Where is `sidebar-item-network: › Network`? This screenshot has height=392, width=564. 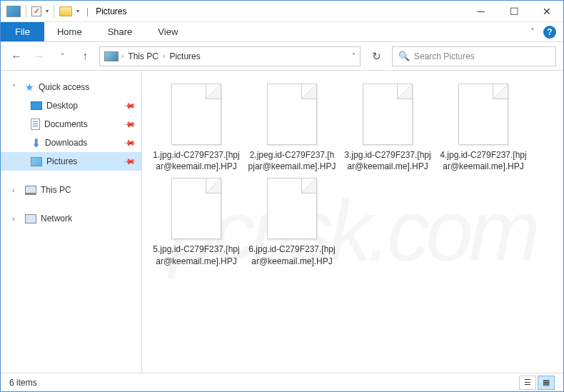 sidebar-item-network: › Network is located at coordinates (71, 218).